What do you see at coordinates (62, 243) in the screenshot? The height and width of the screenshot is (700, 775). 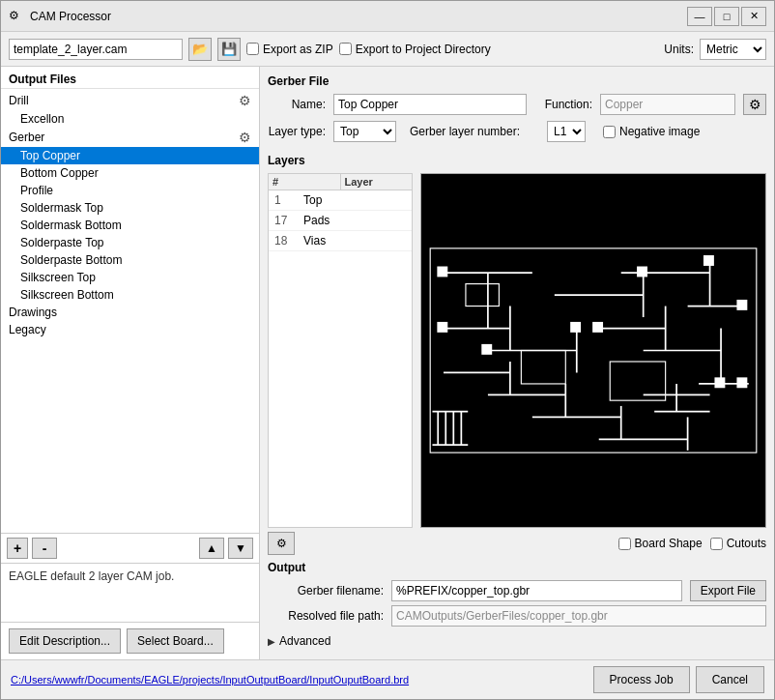 I see `solderpaste-top-label: Solderpaste Top` at bounding box center [62, 243].